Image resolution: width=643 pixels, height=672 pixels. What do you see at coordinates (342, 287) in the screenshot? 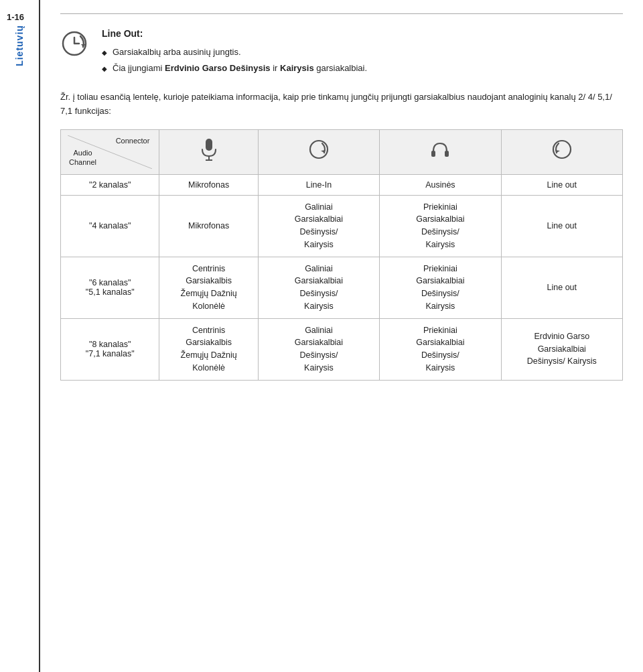
I see `table-row: "6 kanalas""5,1 kanalas" CentrinisGarsia…` at bounding box center [342, 287].